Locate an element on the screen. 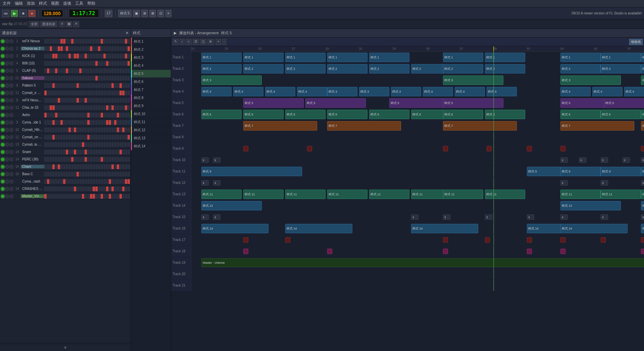  menu-add: 添加 is located at coordinates (31, 3).